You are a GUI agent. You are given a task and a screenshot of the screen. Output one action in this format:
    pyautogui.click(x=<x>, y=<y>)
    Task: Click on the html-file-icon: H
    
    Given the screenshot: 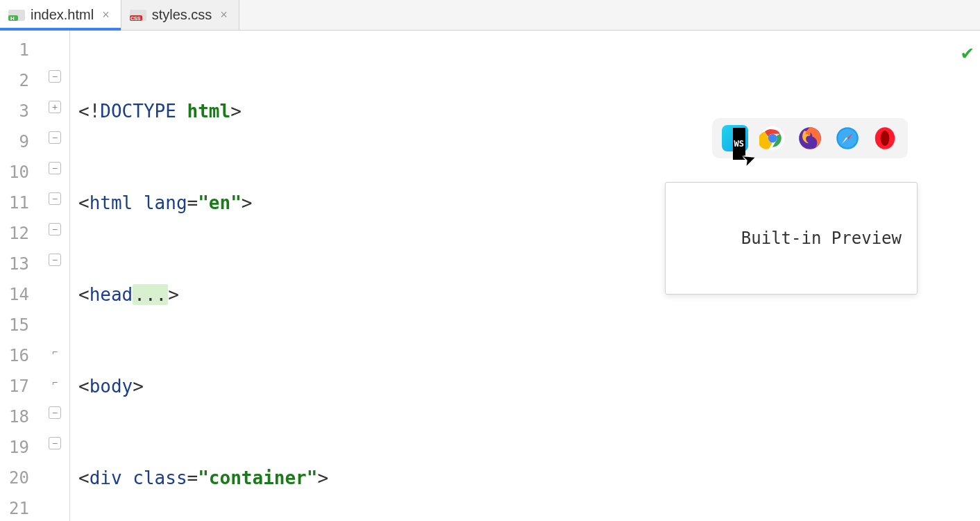 What is the action you would take?
    pyautogui.click(x=17, y=15)
    